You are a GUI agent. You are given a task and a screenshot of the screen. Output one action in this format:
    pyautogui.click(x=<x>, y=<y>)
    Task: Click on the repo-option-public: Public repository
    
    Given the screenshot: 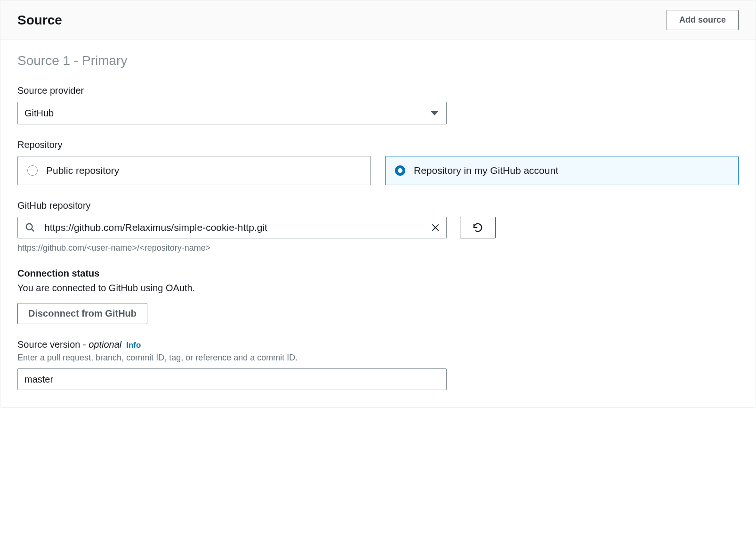 What is the action you would take?
    pyautogui.click(x=194, y=171)
    